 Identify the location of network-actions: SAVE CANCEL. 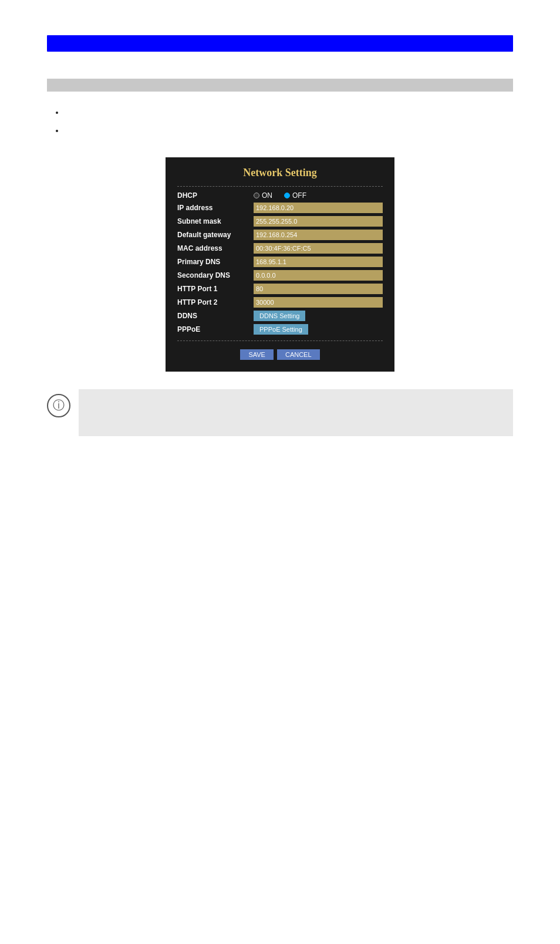
(280, 355).